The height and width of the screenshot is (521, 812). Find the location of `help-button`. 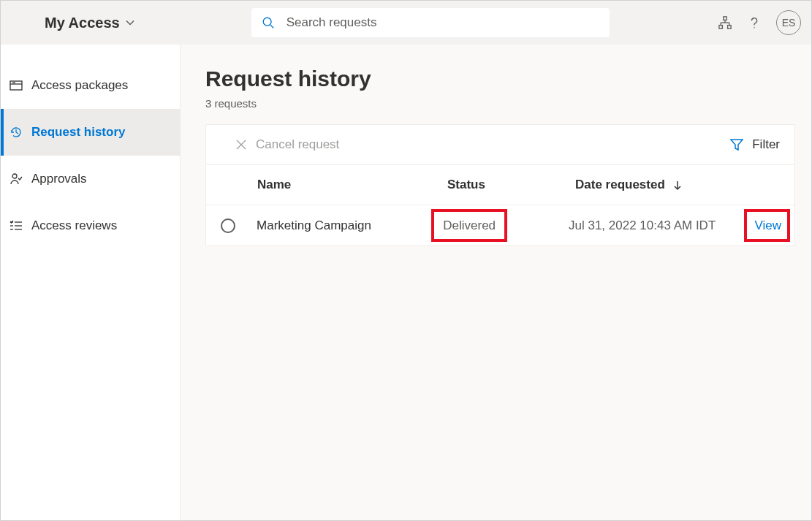

help-button is located at coordinates (754, 23).